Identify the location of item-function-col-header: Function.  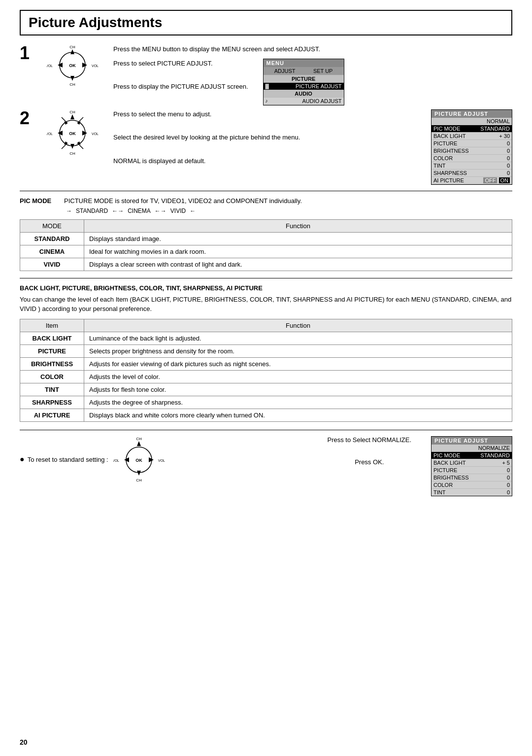
(299, 325).